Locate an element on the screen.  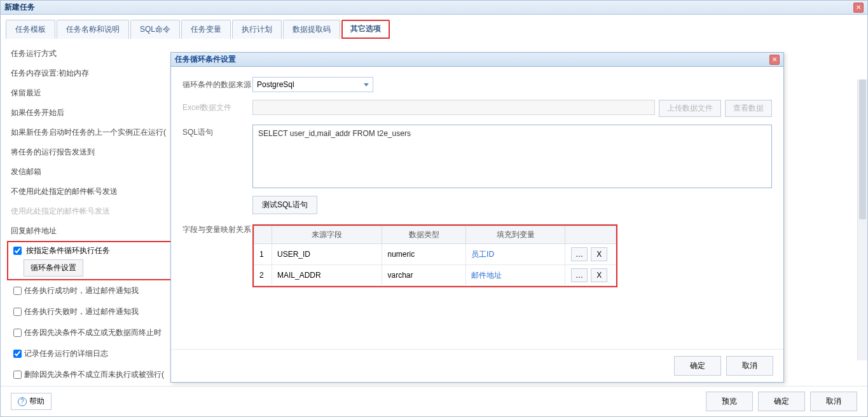
loop-checkbox is located at coordinates (18, 250).